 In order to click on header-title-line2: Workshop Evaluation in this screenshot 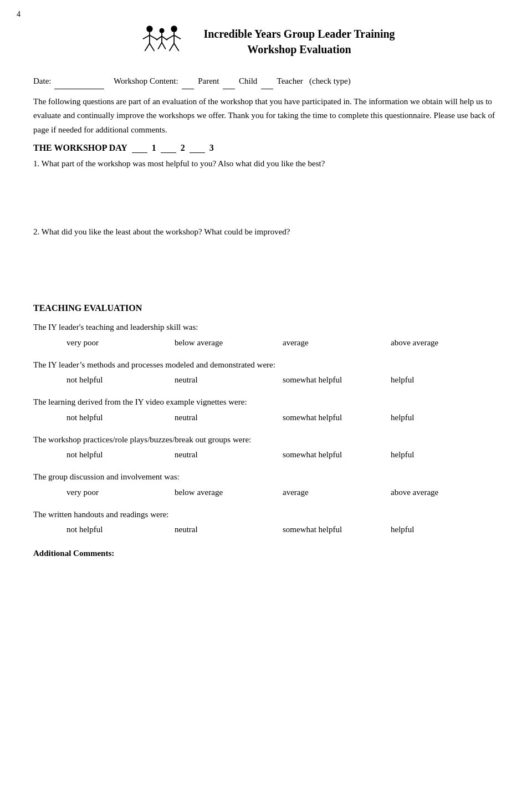, I will do `click(299, 49)`.